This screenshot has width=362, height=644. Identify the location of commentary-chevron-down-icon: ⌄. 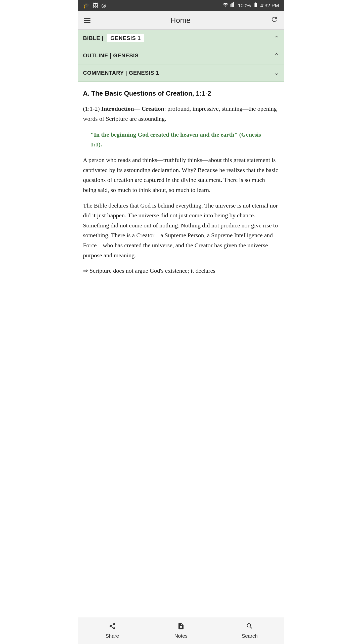
(277, 73).